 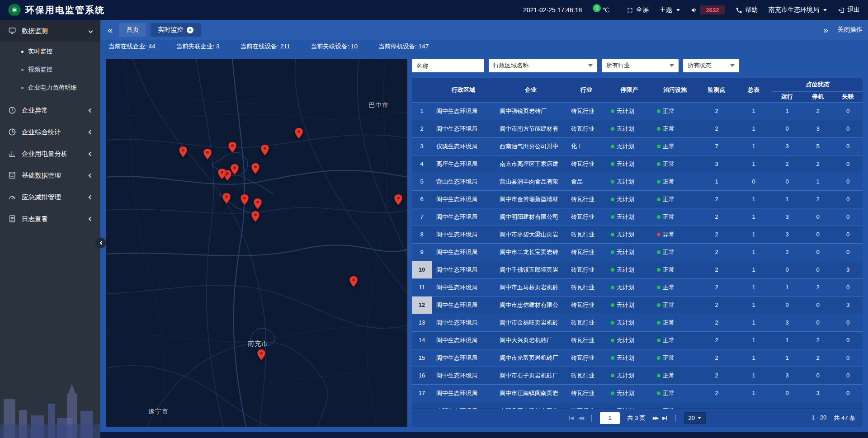 I want to click on close-operations-button: 关闭操作, so click(x=850, y=30).